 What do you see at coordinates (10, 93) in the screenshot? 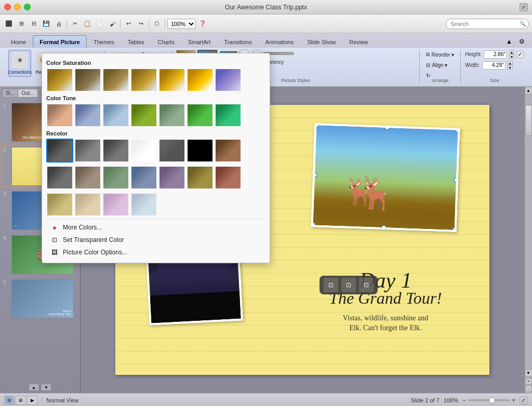
I see `slides-tab: Sl...` at bounding box center [10, 93].